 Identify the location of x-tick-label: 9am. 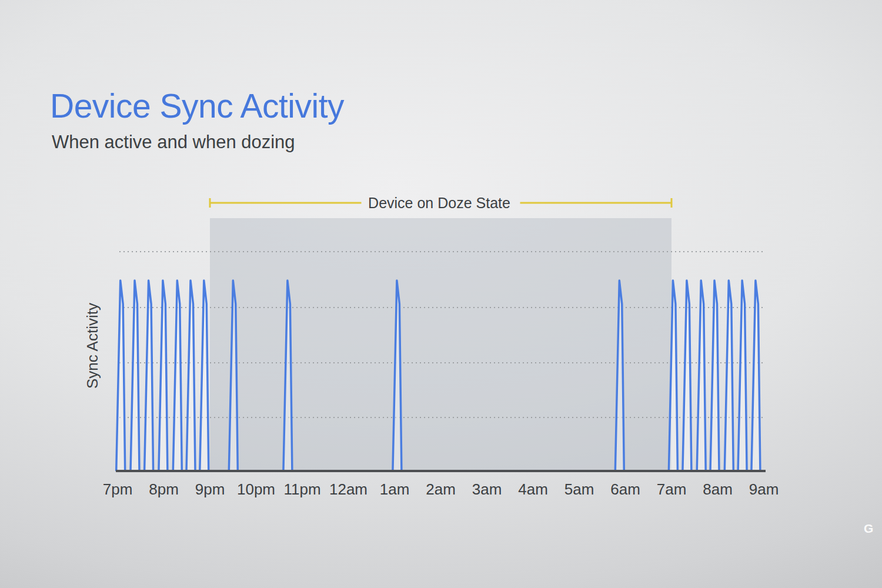
(764, 489).